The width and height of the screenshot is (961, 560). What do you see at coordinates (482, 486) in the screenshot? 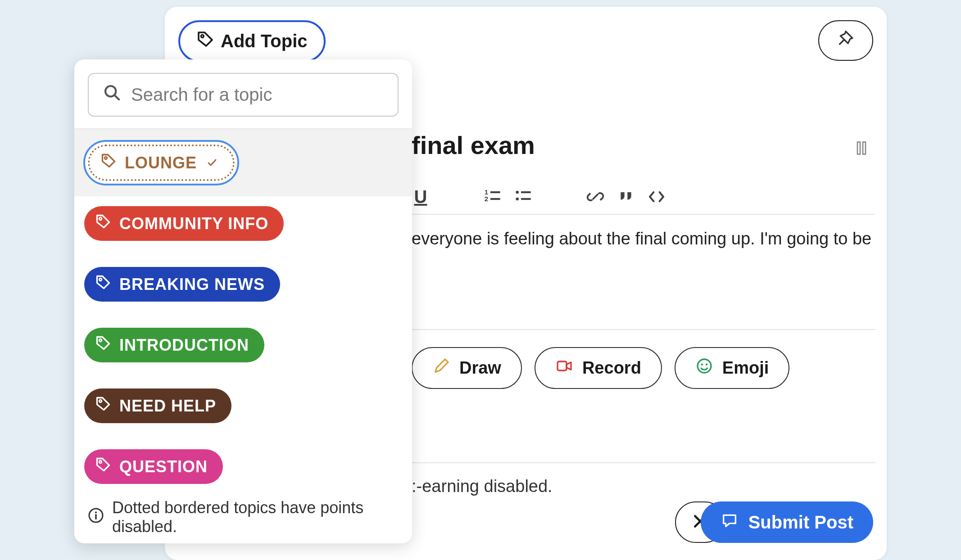
I see `points-status-text: :-earning disabled.` at bounding box center [482, 486].